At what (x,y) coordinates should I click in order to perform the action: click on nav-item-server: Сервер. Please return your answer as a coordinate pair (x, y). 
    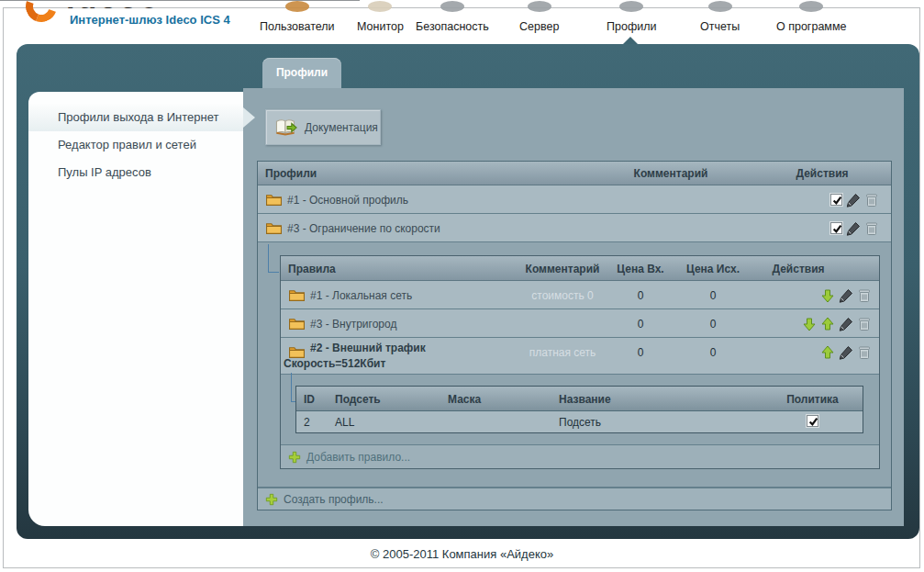
    Looking at the image, I should click on (540, 28).